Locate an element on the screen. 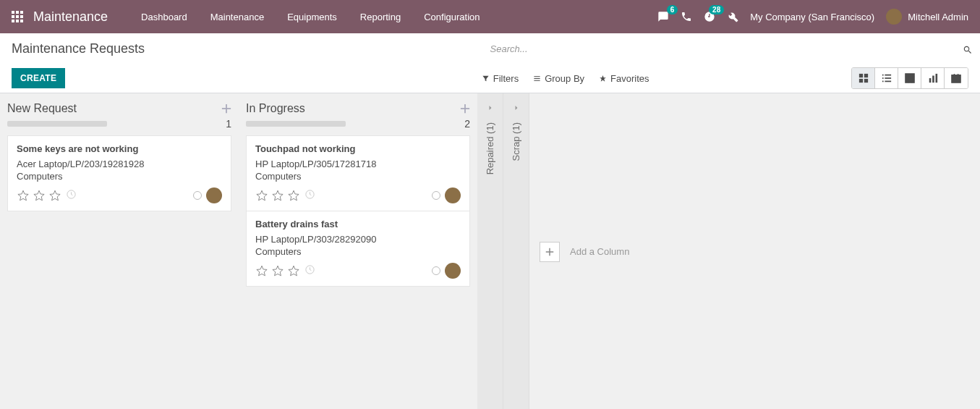  nav-configuration: Configuration is located at coordinates (451, 17).